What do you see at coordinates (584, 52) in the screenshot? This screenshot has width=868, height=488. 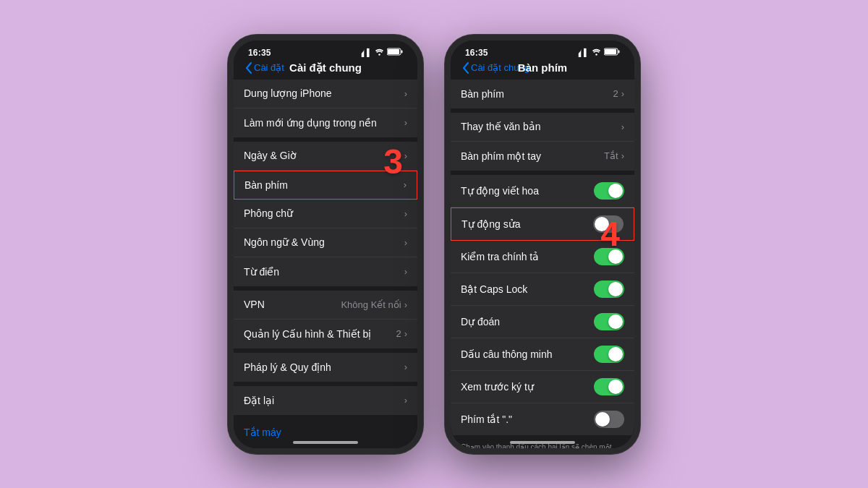 I see `signal-icon-2: ▌▌` at bounding box center [584, 52].